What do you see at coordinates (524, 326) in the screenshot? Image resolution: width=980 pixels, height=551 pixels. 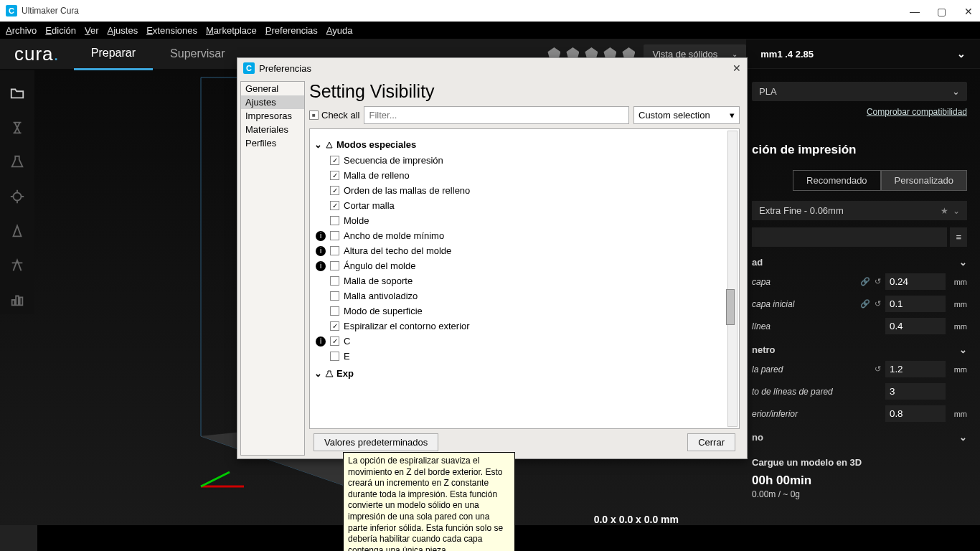 I see `setting-item: Espiralizar el contorno exterior` at bounding box center [524, 326].